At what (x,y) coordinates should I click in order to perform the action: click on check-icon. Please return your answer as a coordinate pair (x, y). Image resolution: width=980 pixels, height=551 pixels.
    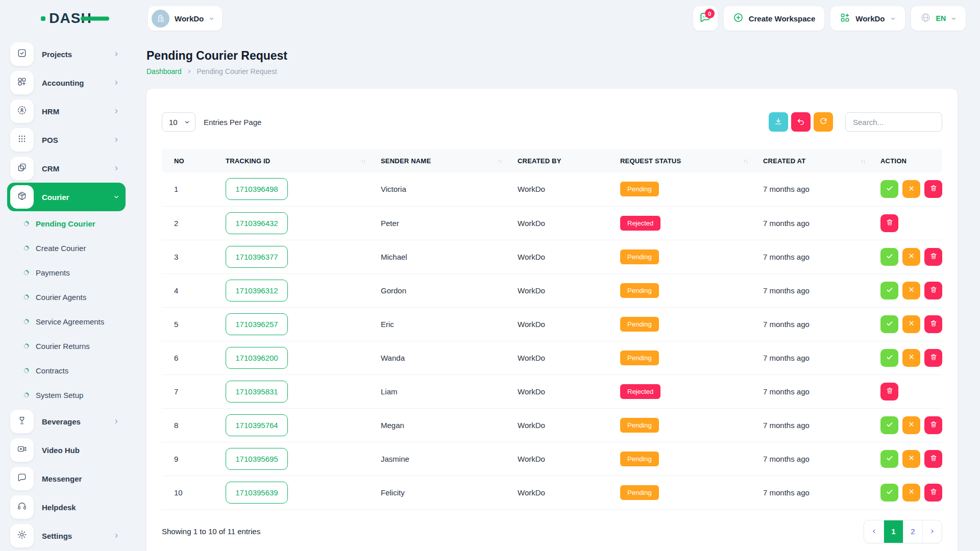
    Looking at the image, I should click on (890, 324).